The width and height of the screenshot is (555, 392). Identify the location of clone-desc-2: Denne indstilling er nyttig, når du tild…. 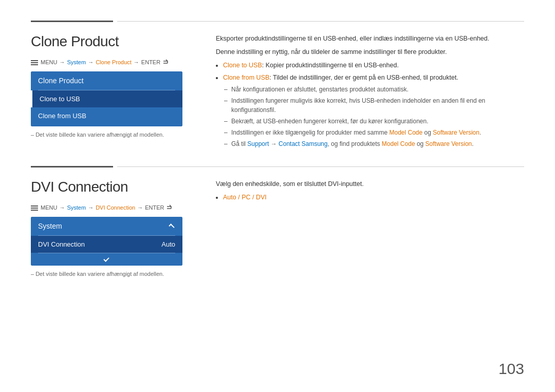
(370, 52).